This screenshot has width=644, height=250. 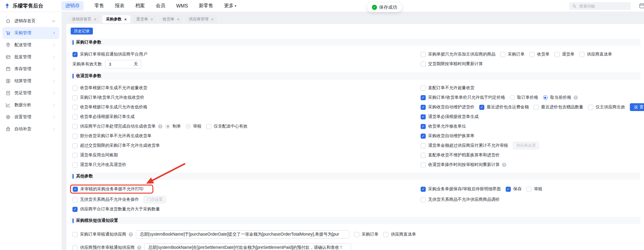 What do you see at coordinates (460, 155) in the screenshot?
I see `checkbox-option: 直配单收货不维护档案换算率和进货价` at bounding box center [460, 155].